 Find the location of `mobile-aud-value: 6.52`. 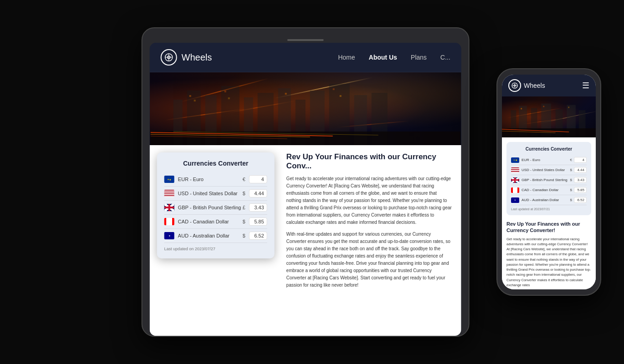

mobile-aud-value: 6.52 is located at coordinates (580, 200).